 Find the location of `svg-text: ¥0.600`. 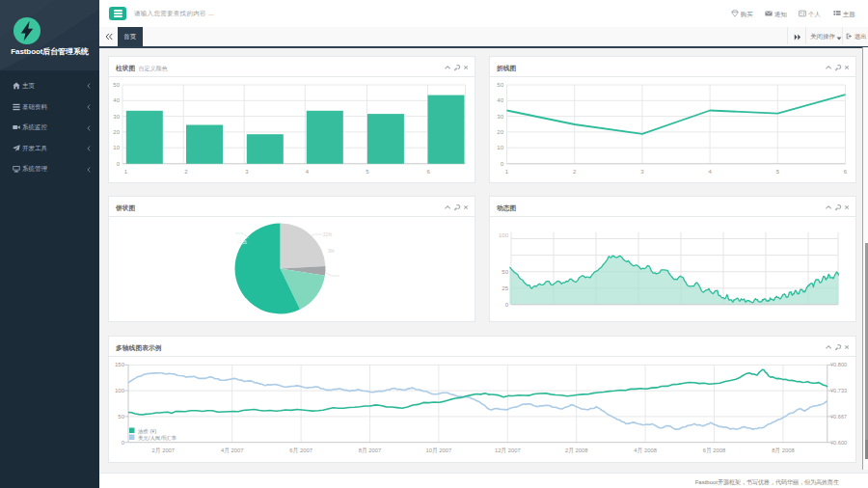

svg-text: ¥0.600 is located at coordinates (839, 443).